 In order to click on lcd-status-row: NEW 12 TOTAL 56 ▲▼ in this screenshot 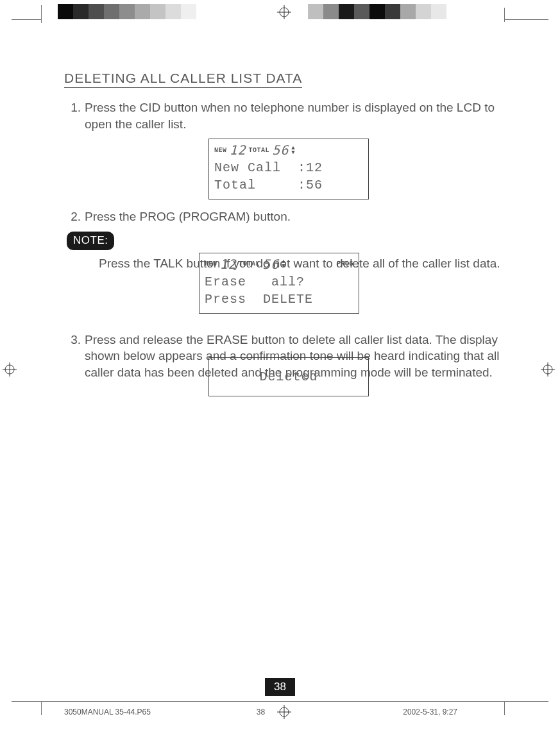, I will do `click(289, 150)`.